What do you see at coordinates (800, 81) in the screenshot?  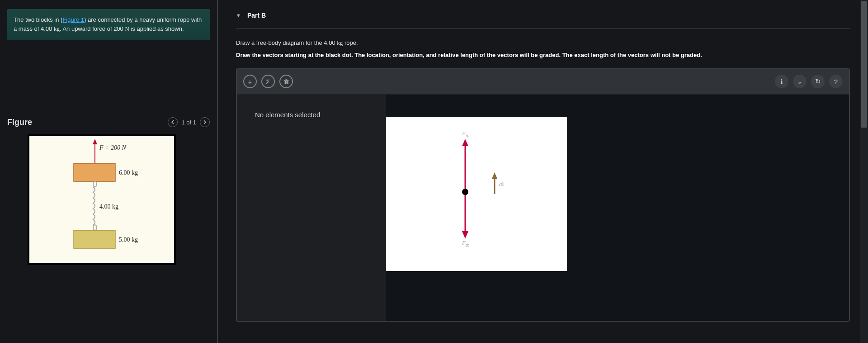 I see `expand-button: ⌄` at bounding box center [800, 81].